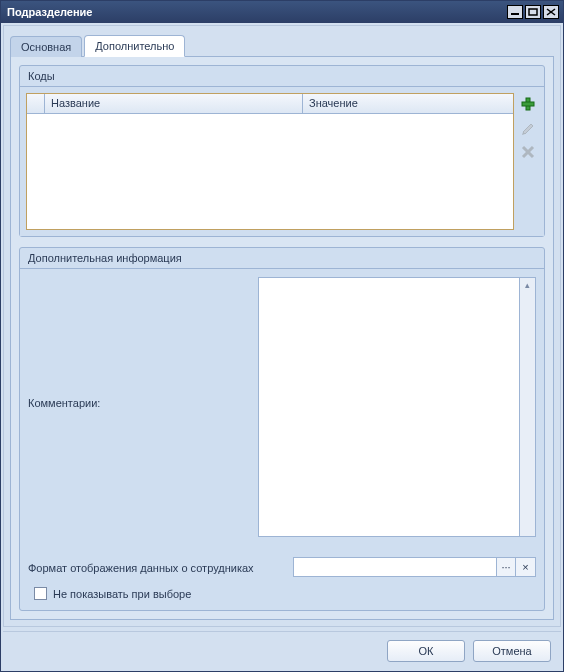 This screenshot has width=564, height=672. Describe the element at coordinates (257, 12) in the screenshot. I see `window-title: Подразделение` at that location.